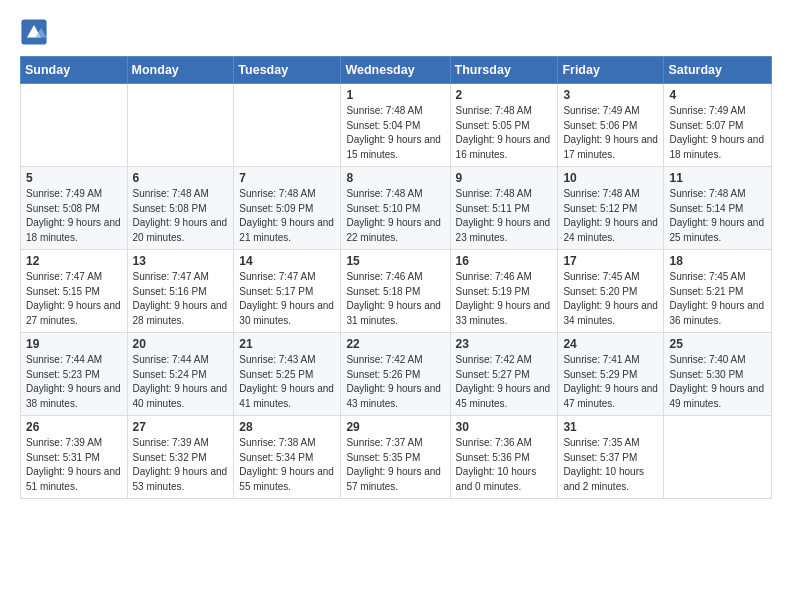  Describe the element at coordinates (396, 70) in the screenshot. I see `weekday-header-row: SundayMondayTuesdayWednesdayThursdayFrid…` at that location.